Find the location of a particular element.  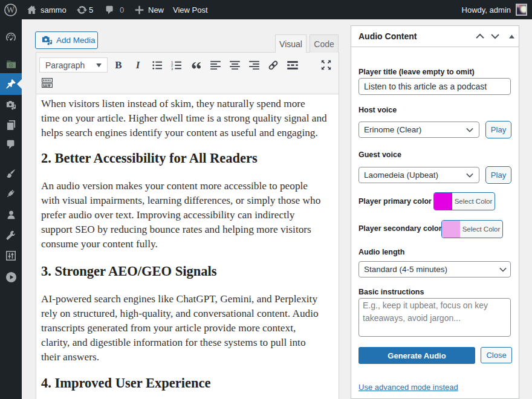

svg-text: 3 is located at coordinates (172, 68).